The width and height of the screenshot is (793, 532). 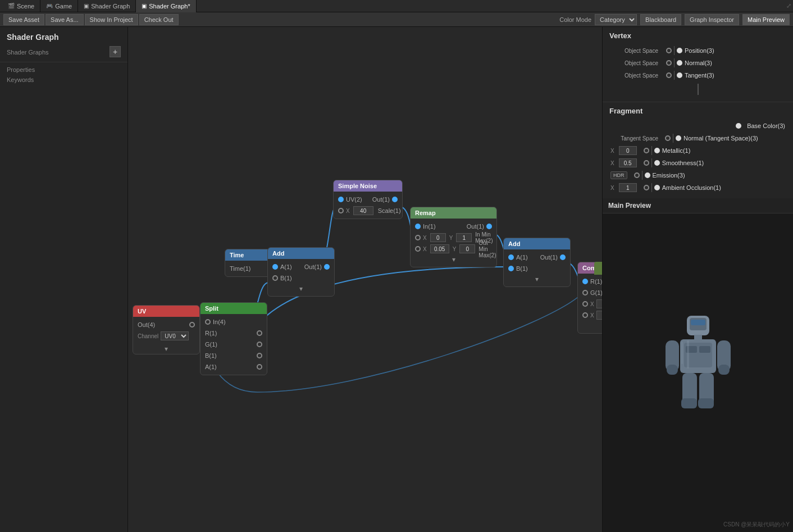 What do you see at coordinates (563, 257) in the screenshot?
I see `add2-out-port` at bounding box center [563, 257].